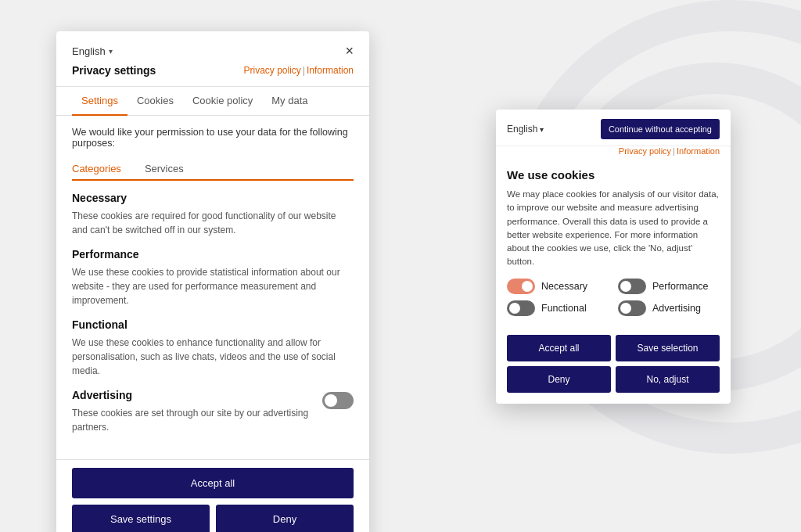 The width and height of the screenshot is (801, 532). What do you see at coordinates (213, 102) in the screenshot?
I see `main-tabs: Settings Cookies Cookie policy My data` at bounding box center [213, 102].